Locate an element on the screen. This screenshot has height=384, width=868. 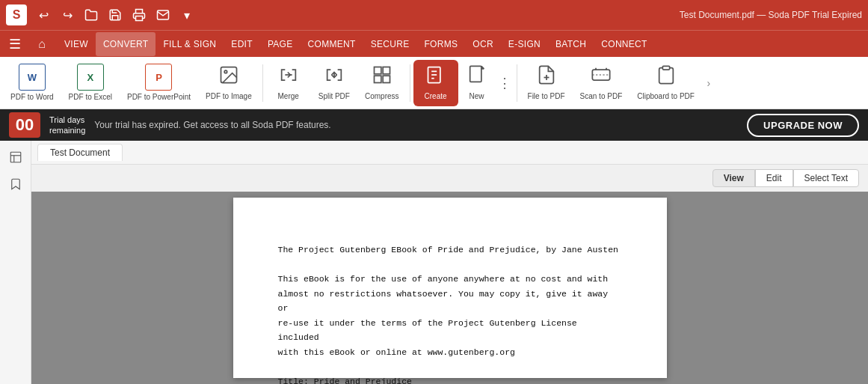
create-icon is located at coordinates (436, 77).